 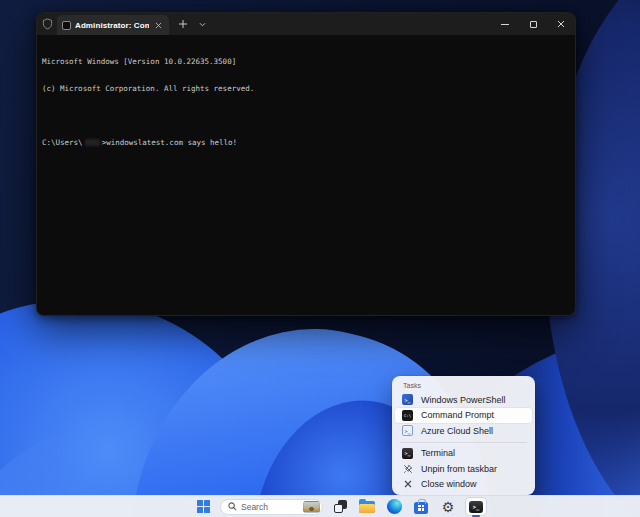 I want to click on jumplist-item-windows-powershell: >_ Windows PowerShell, so click(x=464, y=400).